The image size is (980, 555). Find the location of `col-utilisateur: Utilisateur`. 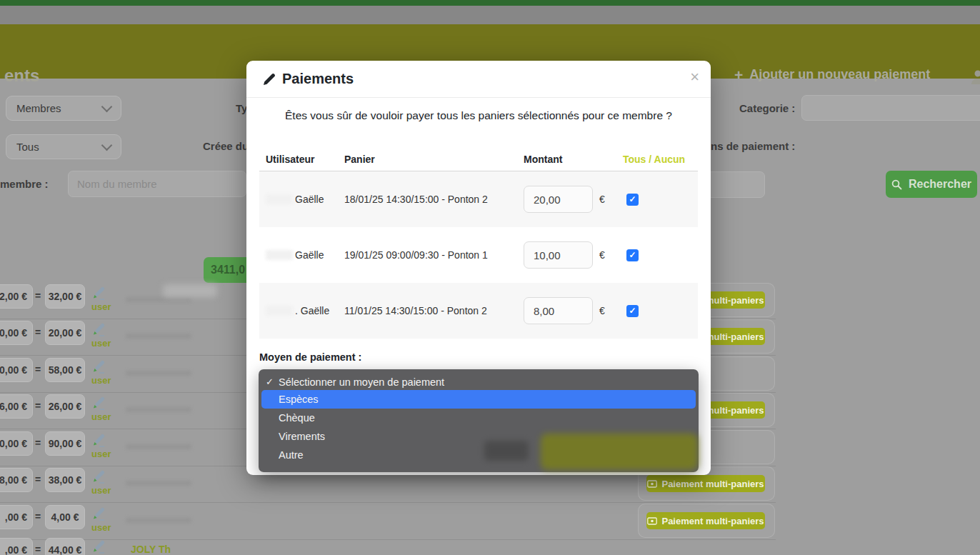

col-utilisateur: Utilisateur is located at coordinates (301, 159).